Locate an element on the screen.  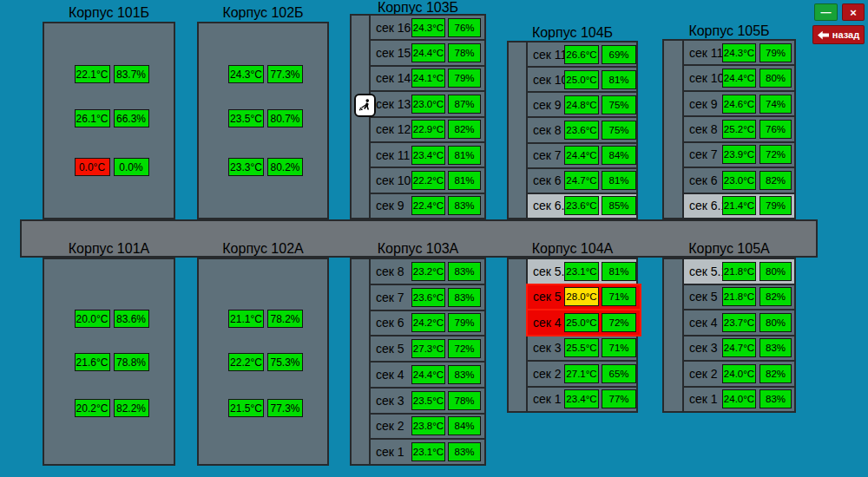
humidity-box: 76% is located at coordinates (464, 28).